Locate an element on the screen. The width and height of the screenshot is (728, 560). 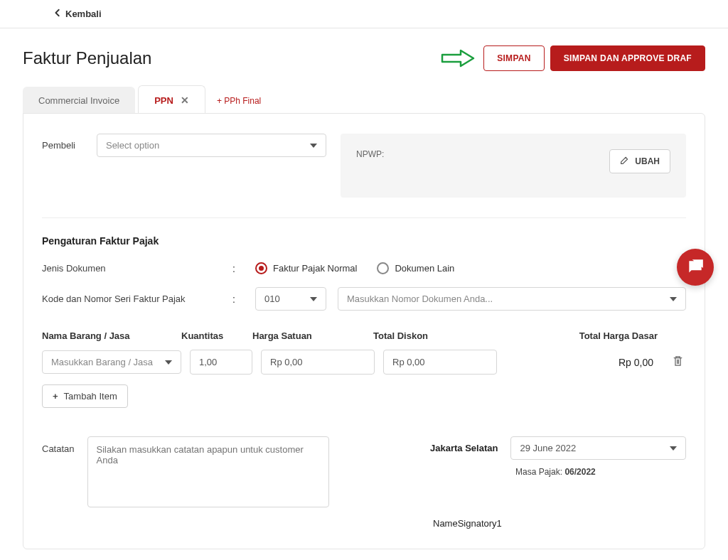
edit-npwp-button: UBAH is located at coordinates (640, 161).